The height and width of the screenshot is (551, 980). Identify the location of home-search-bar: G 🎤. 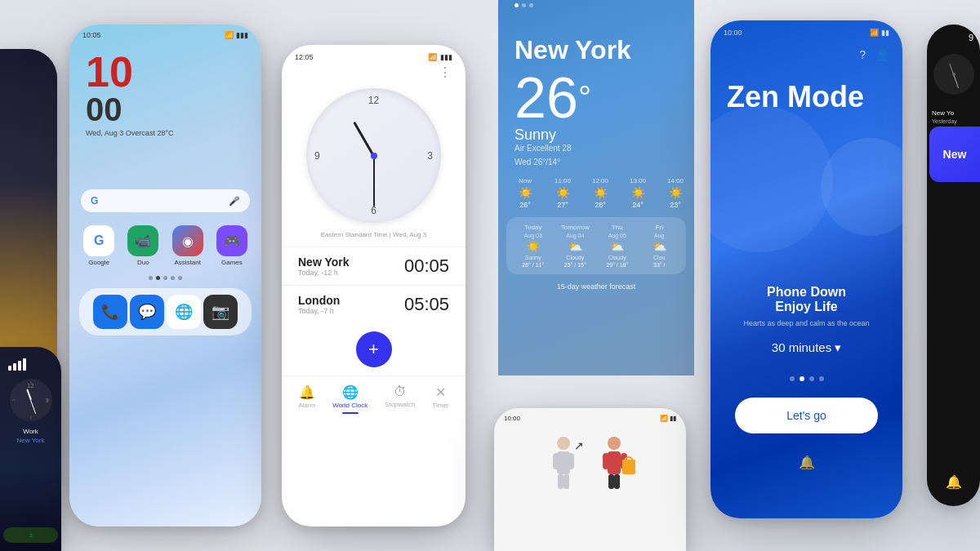
(165, 201).